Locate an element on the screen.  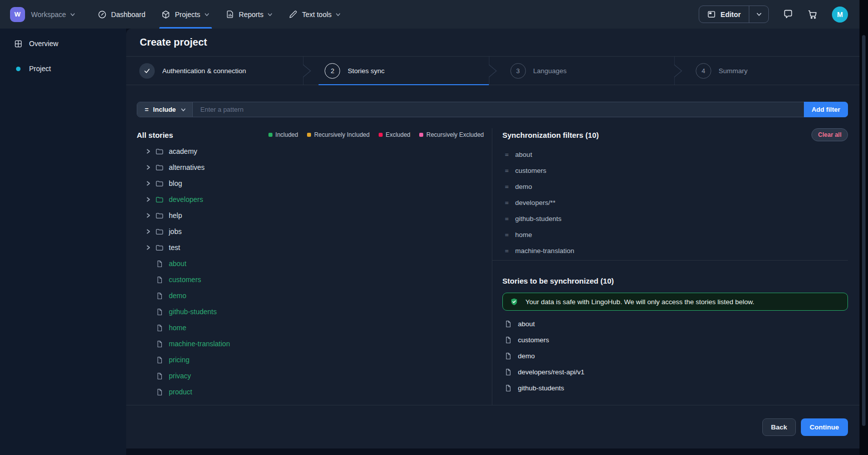
filter-item-customers: =customers is located at coordinates (675, 170).